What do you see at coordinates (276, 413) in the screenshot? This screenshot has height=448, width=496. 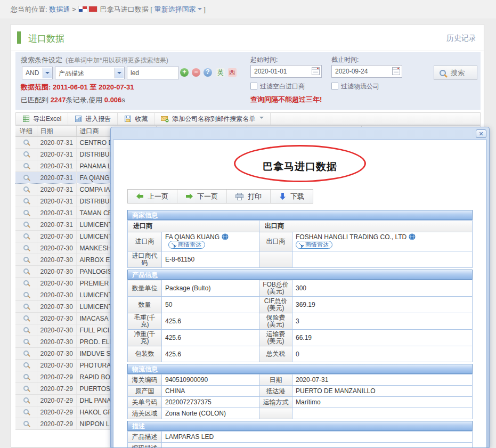 I see `field-label` at bounding box center [276, 413].